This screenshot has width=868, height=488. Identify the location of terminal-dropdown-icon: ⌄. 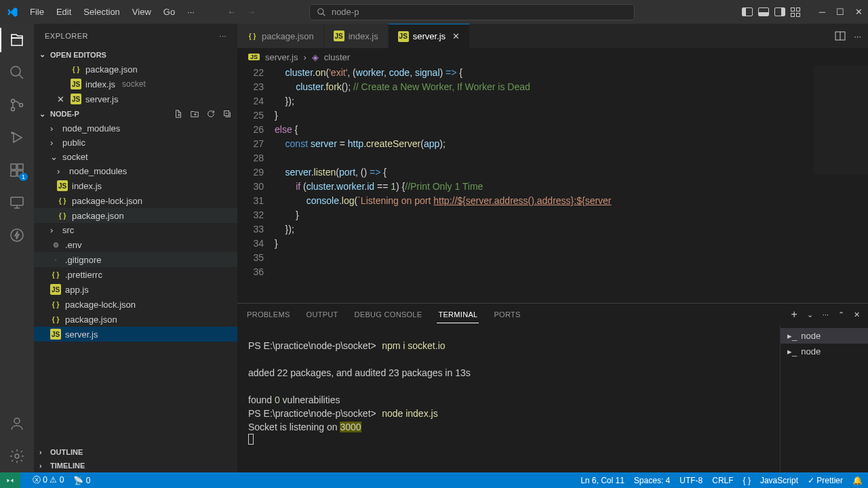
(810, 314).